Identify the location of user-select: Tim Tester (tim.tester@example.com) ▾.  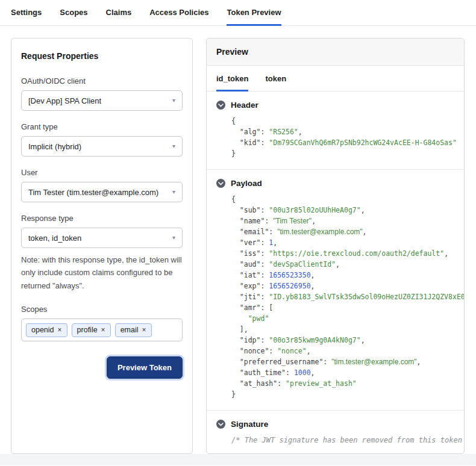
(102, 192).